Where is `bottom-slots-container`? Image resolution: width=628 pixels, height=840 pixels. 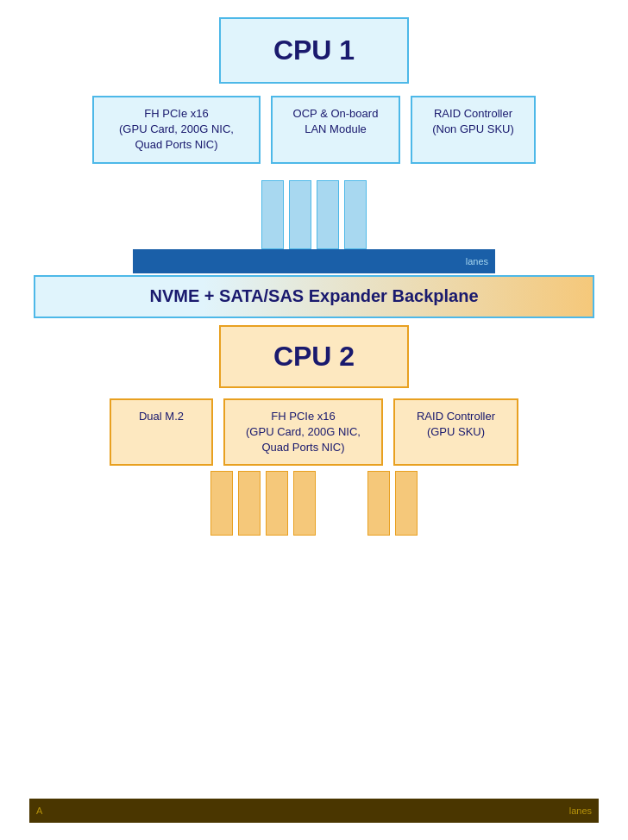
bottom-slots-container is located at coordinates (314, 504).